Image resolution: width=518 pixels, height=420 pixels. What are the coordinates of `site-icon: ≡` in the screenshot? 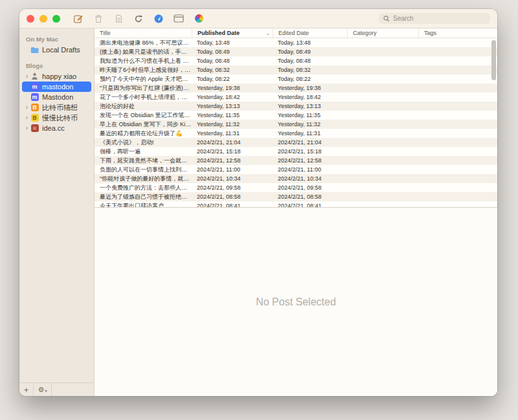 It's located at (35, 128).